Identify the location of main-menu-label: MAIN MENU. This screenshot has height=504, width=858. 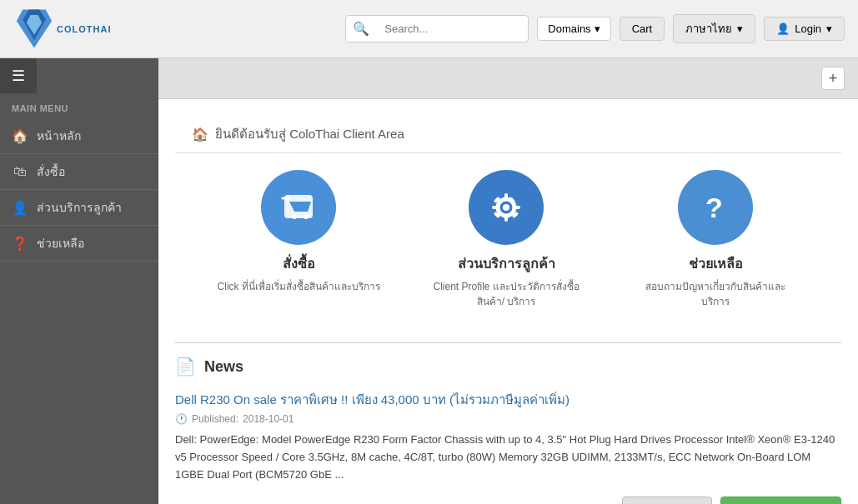
(79, 106).